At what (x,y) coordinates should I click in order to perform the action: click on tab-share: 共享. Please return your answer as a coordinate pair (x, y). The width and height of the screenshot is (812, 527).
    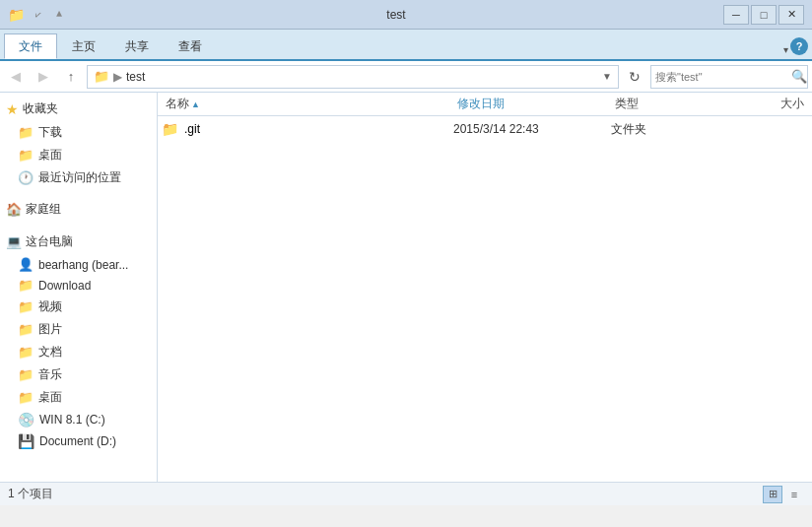
    Looking at the image, I should click on (137, 46).